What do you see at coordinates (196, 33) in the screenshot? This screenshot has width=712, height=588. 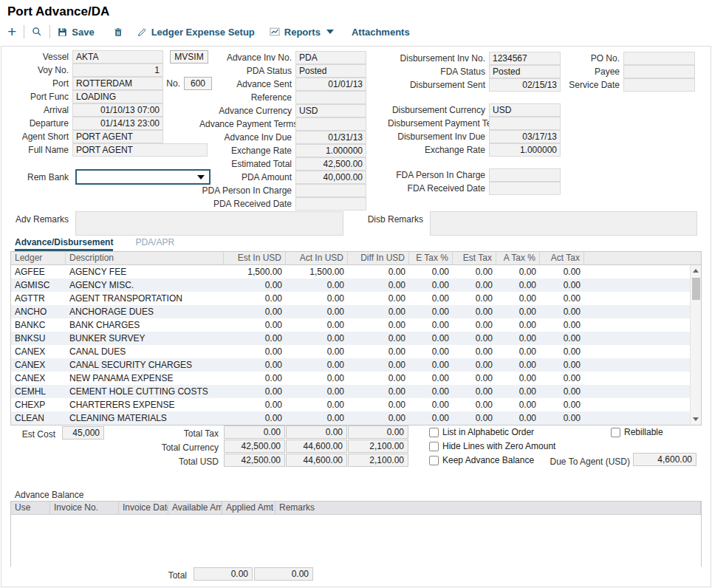 I see `ledger-expense-setup-button: Ledger Expense Setup` at bounding box center [196, 33].